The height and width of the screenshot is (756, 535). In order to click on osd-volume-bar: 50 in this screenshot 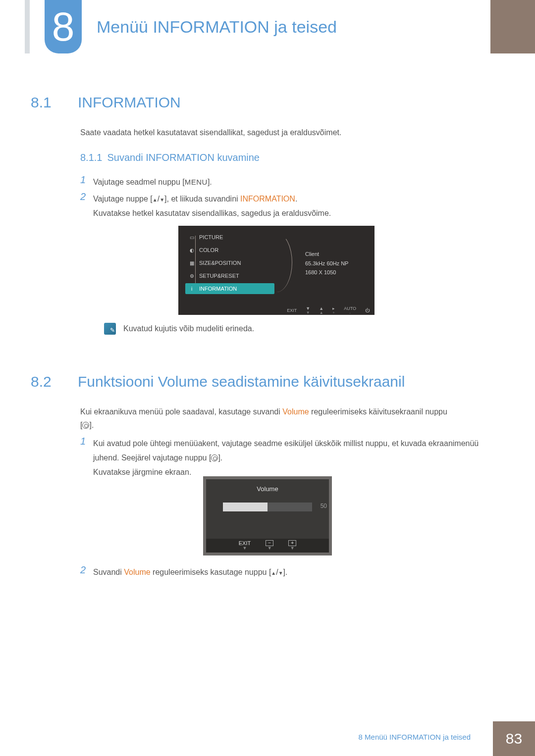, I will do `click(268, 507)`.